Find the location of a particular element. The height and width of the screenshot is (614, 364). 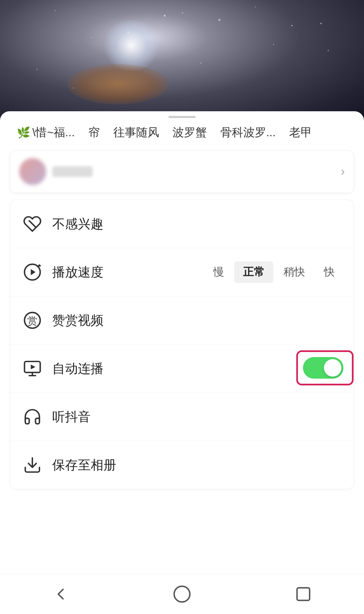

avatar is located at coordinates (33, 172).